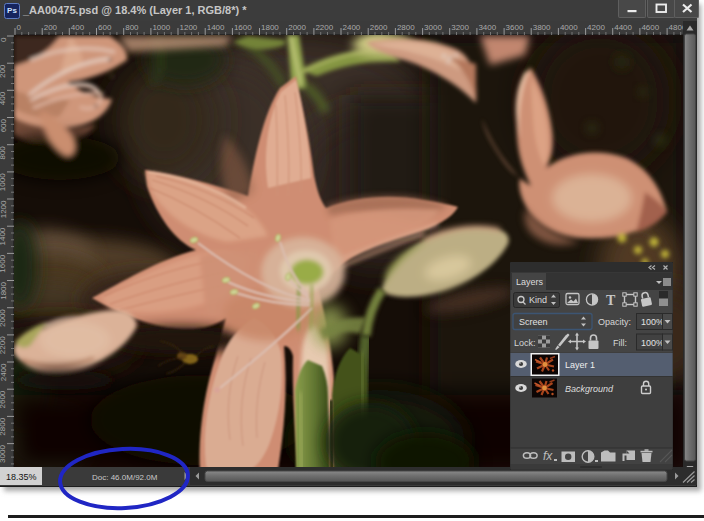  Describe the element at coordinates (569, 28) in the screenshot. I see `svg-text: 4000` at that location.